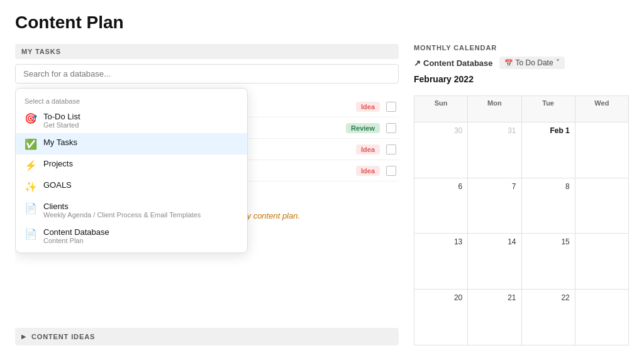  Describe the element at coordinates (548, 298) in the screenshot. I see `calendar-date-number: 22` at that location.